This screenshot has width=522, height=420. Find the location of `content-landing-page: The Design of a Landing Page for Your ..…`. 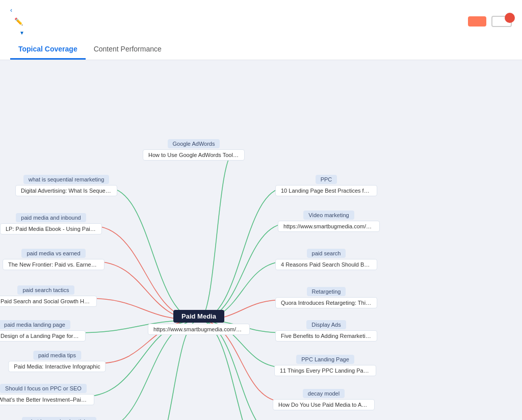

content-landing-page: The Design of a Landing Page for Your ..… is located at coordinates (43, 336).